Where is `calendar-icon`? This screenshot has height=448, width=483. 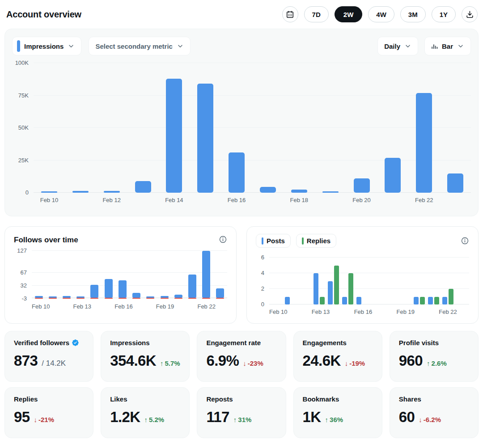 calendar-icon is located at coordinates (290, 14).